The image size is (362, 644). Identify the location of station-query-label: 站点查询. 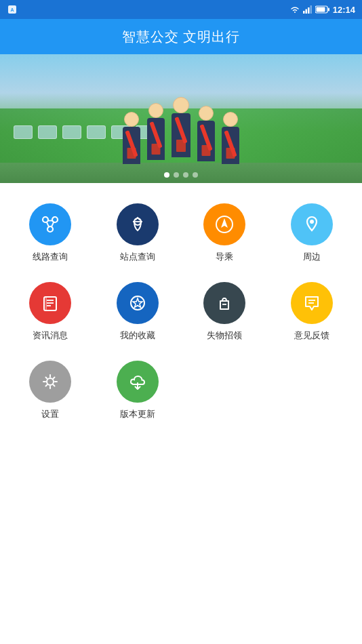
(138, 257).